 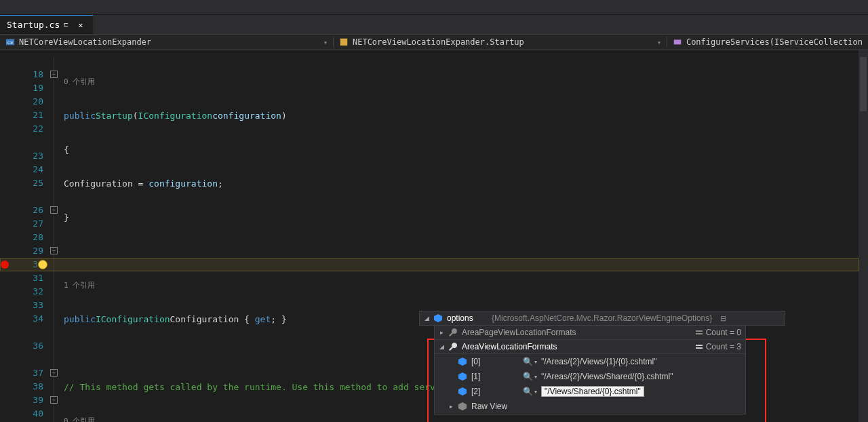 I want to click on svg-text: C#, so click(x=11, y=43).